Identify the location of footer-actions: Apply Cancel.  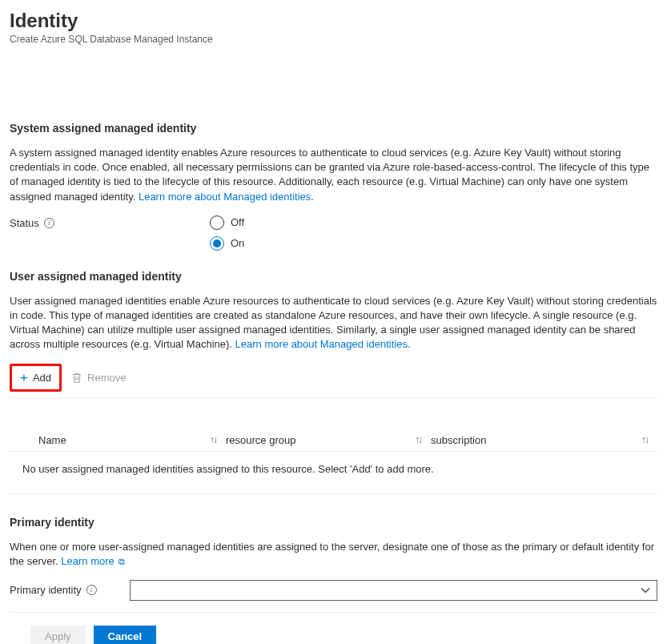
(333, 628).